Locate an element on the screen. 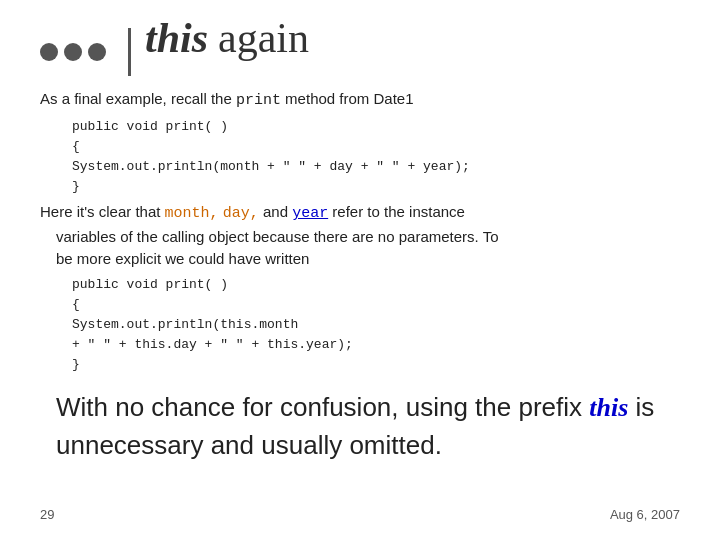  title-divider is located at coordinates (130, 52).